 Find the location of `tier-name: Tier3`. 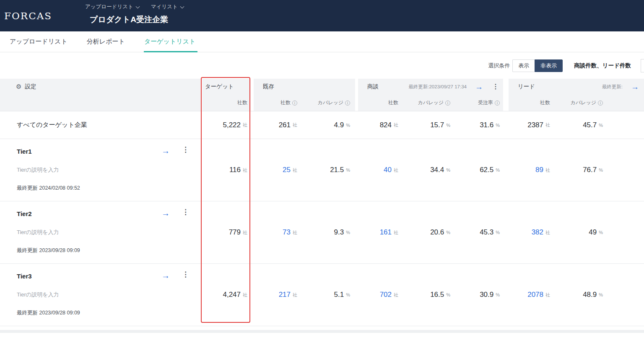

tier-name: Tier3 is located at coordinates (24, 276).